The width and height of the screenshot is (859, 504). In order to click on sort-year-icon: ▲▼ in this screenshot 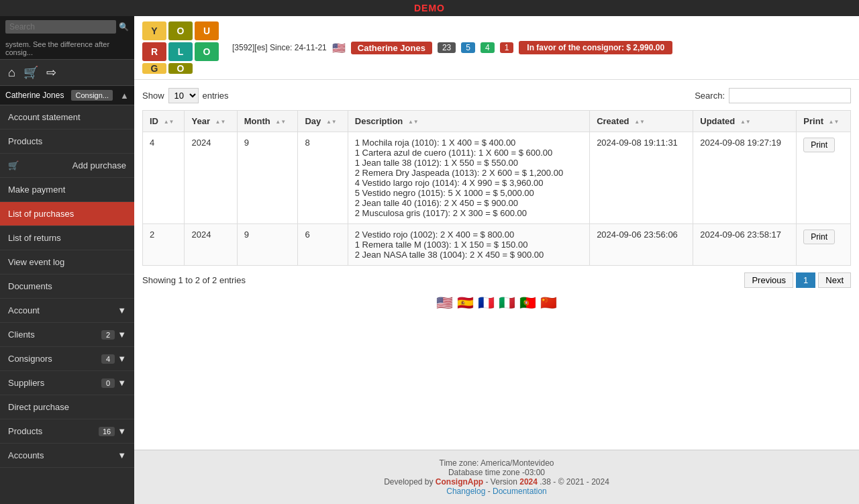, I will do `click(221, 122)`.